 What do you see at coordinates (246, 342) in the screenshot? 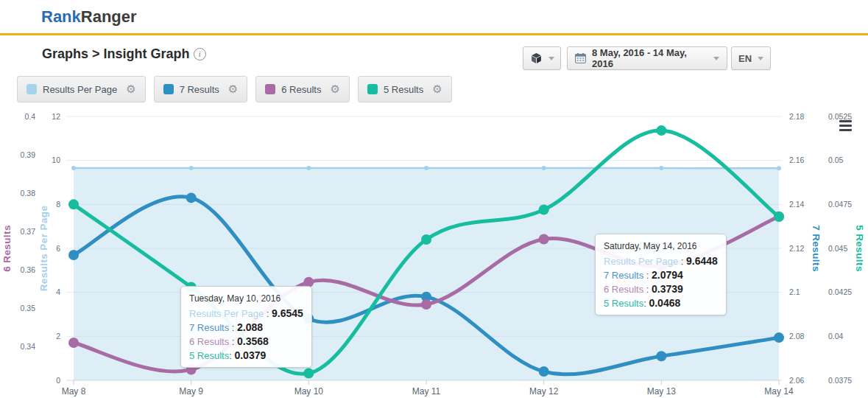
I see `tooltip-row: 6 Results : 0.3568` at bounding box center [246, 342].